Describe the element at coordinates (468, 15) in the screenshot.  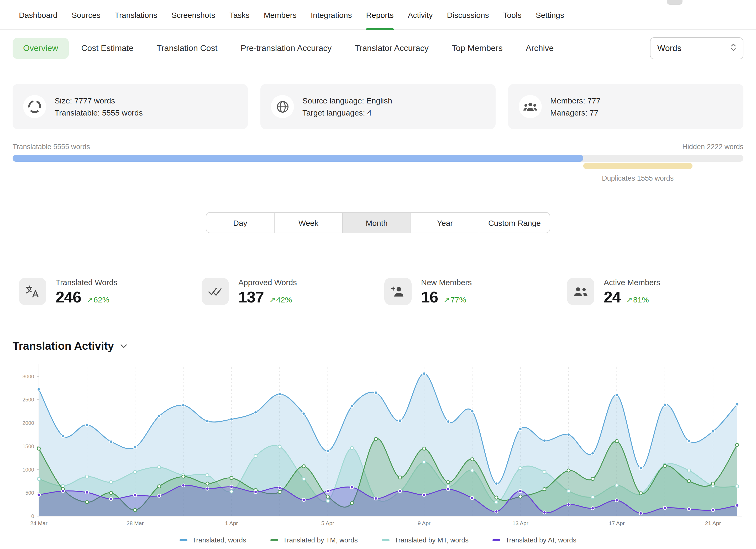
I see `nav-item-discussions: Discussions` at that location.